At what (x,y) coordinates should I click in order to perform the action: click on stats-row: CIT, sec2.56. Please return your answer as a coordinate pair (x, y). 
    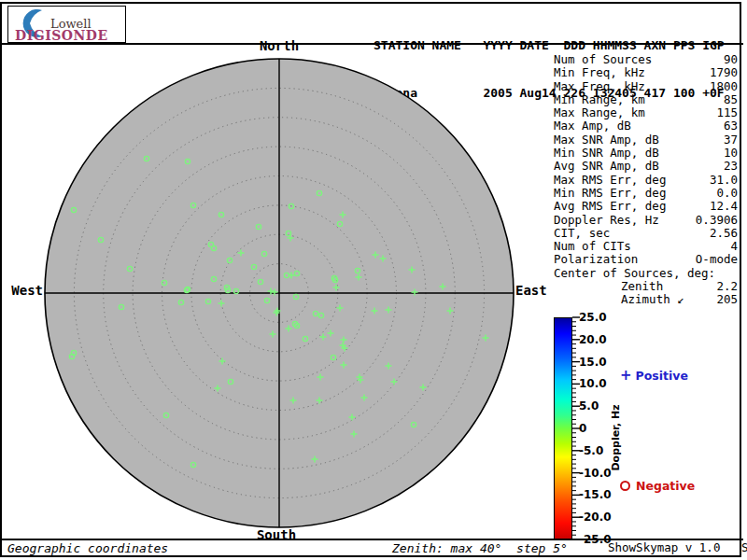
    Looking at the image, I should click on (646, 233).